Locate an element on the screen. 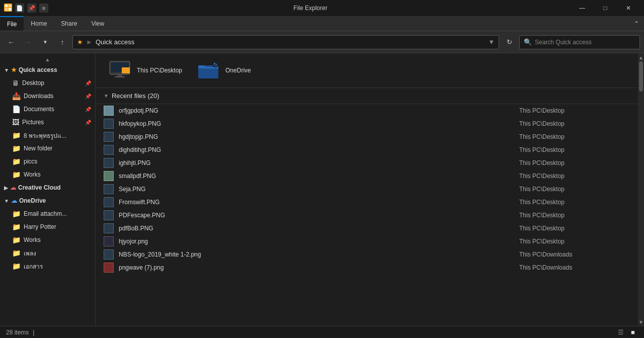 The height and width of the screenshot is (338, 644). address-bar: ★ ► Quick access ▼ is located at coordinates (286, 42).